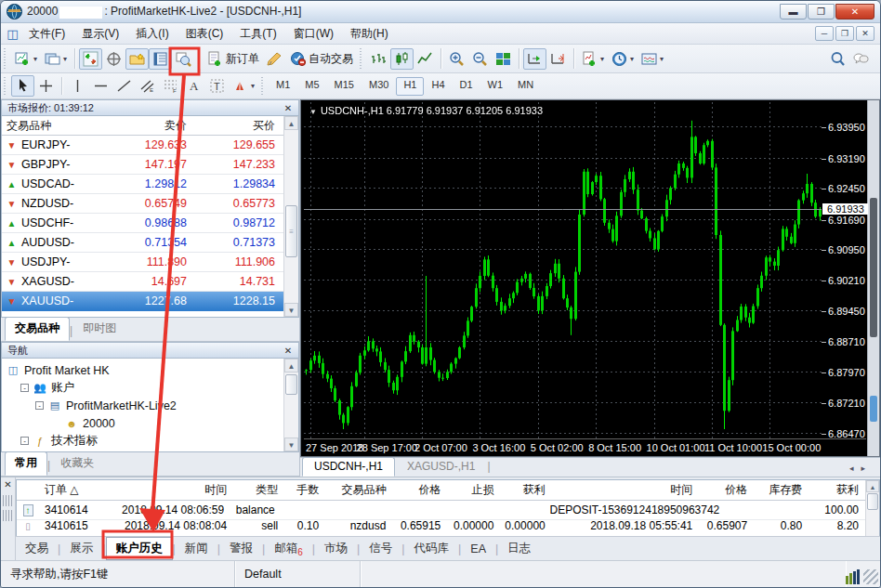 This screenshot has width=881, height=588. What do you see at coordinates (46, 85) in the screenshot?
I see `crosshair-tool-button` at bounding box center [46, 85].